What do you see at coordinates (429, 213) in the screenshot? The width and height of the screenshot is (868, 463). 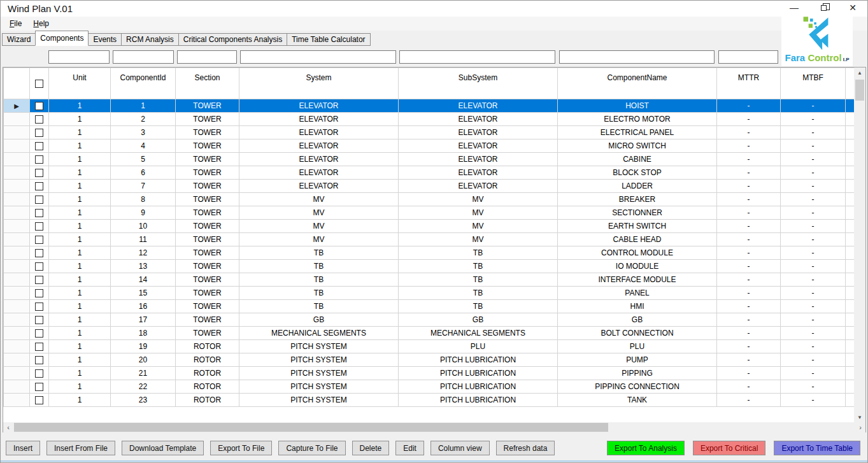 I see `table-row: 19TOWERMVMVSECTIONNER--` at bounding box center [429, 213].